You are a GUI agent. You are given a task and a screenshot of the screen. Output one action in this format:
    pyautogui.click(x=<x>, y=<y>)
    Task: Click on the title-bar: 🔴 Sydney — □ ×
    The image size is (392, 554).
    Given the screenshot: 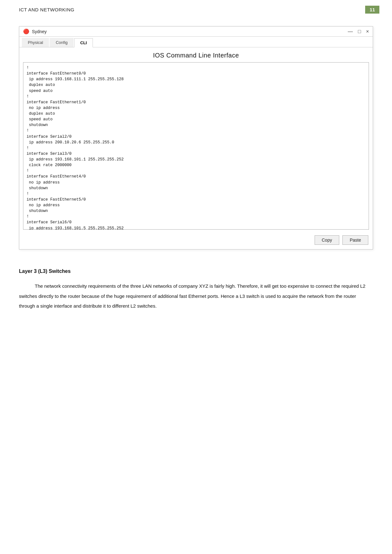 What is the action you would take?
    pyautogui.click(x=196, y=32)
    